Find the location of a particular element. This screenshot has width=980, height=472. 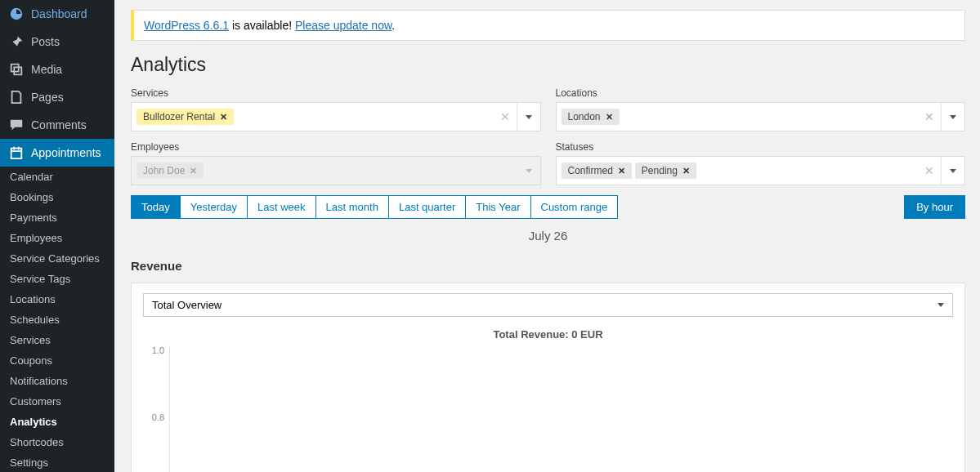

update-now-link: Please update now is located at coordinates (343, 25).